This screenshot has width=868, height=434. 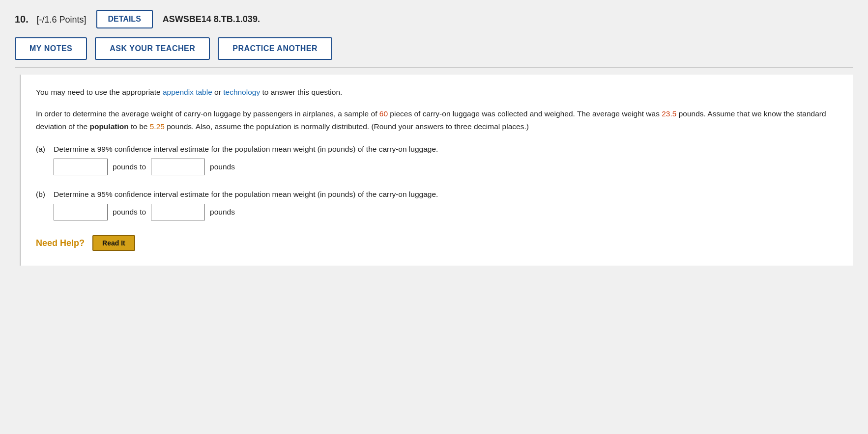 What do you see at coordinates (437, 243) in the screenshot?
I see `need-help-section: Need Help? Read It` at bounding box center [437, 243].